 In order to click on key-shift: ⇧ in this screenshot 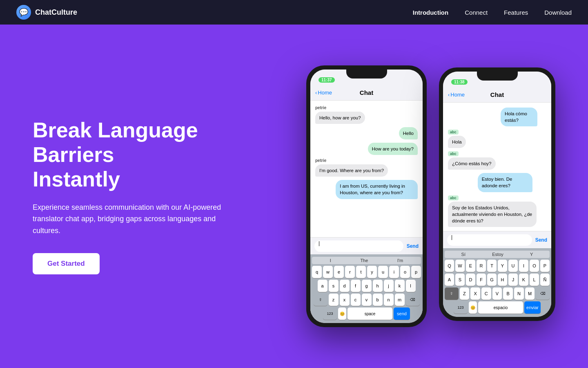, I will do `click(321, 300)`.